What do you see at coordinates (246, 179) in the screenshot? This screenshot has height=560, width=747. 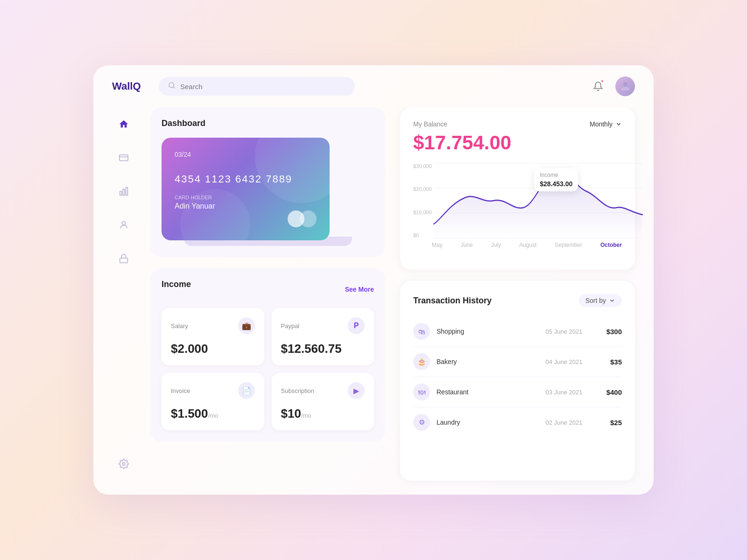 I see `card-number: 4354 1123 6432 7889` at bounding box center [246, 179].